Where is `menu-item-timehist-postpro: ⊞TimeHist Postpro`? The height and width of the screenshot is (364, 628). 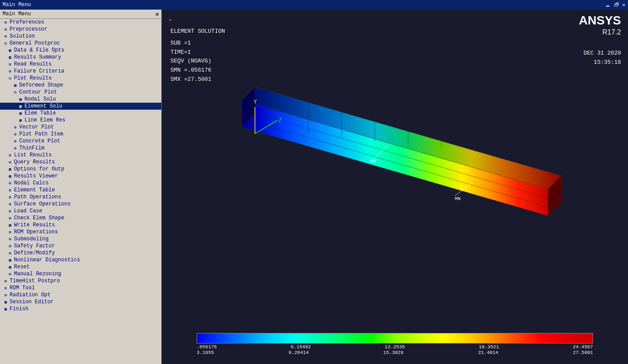
menu-item-timehist-postpro: ⊞TimeHist Postpro is located at coordinates (80, 281).